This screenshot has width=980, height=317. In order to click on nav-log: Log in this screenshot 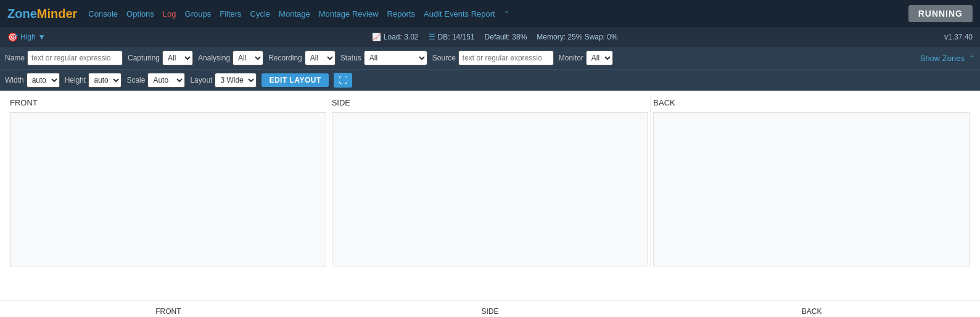, I will do `click(170, 14)`.